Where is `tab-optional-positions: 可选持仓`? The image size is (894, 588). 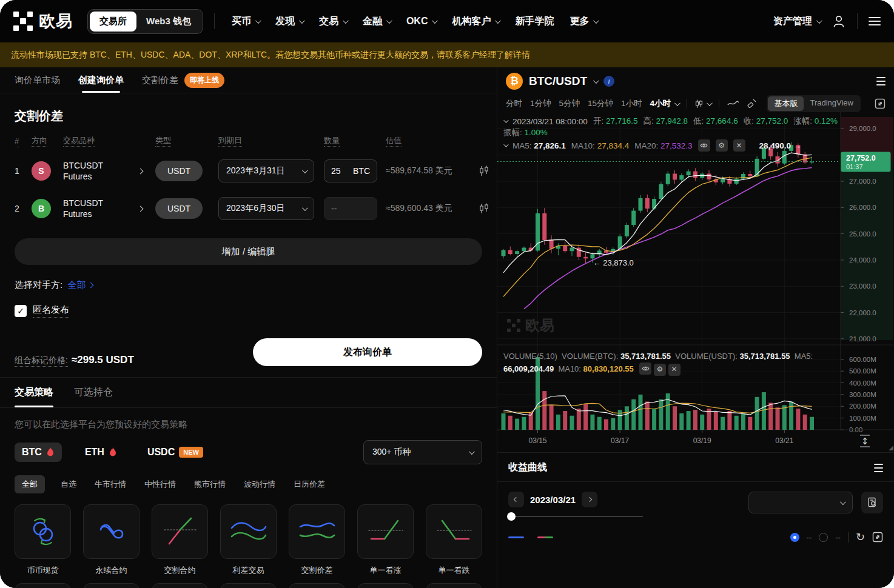 tab-optional-positions: 可选持仓 is located at coordinates (93, 393).